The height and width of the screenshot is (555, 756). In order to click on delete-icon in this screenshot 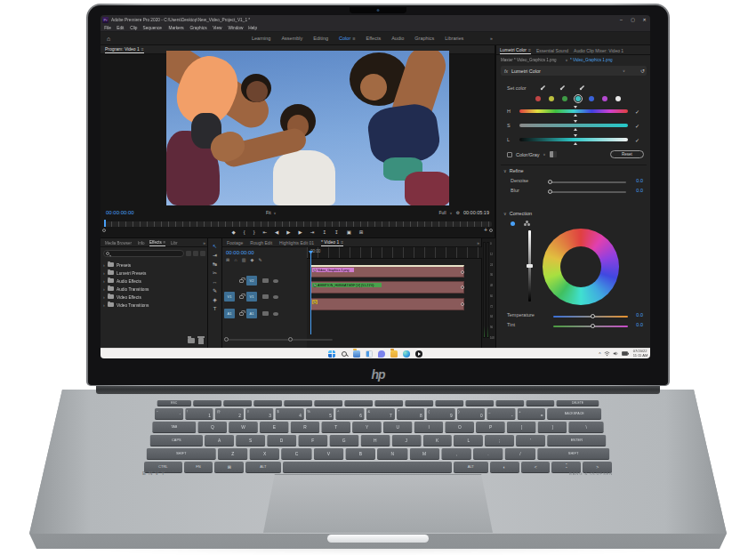, I will do `click(201, 342)`.